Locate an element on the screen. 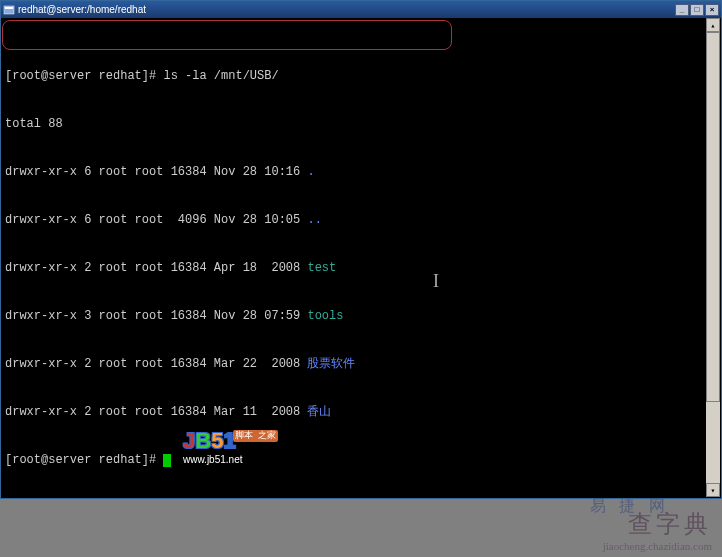  scrollbar: ▴ ▾ is located at coordinates (713, 258).